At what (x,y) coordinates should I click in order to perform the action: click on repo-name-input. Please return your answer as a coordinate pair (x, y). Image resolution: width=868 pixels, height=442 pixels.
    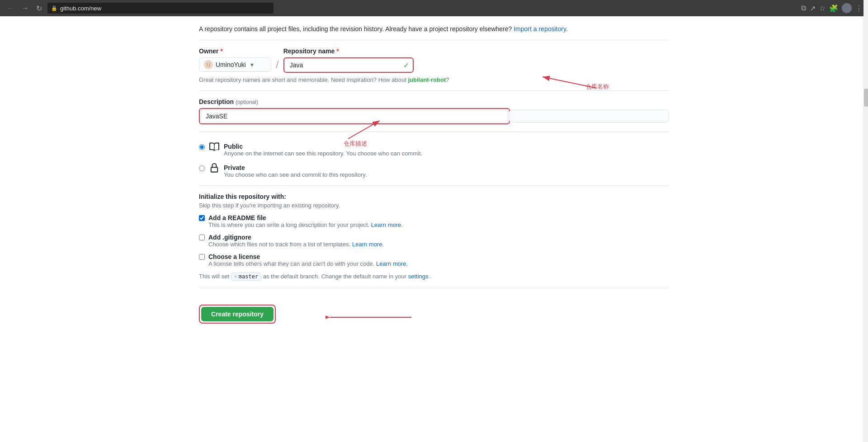
    Looking at the image, I should click on (349, 65).